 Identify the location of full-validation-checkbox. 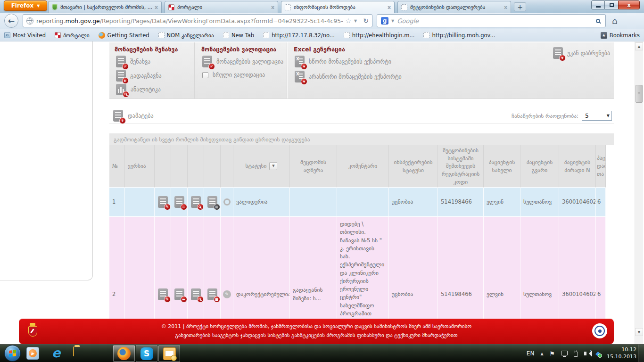
(206, 75).